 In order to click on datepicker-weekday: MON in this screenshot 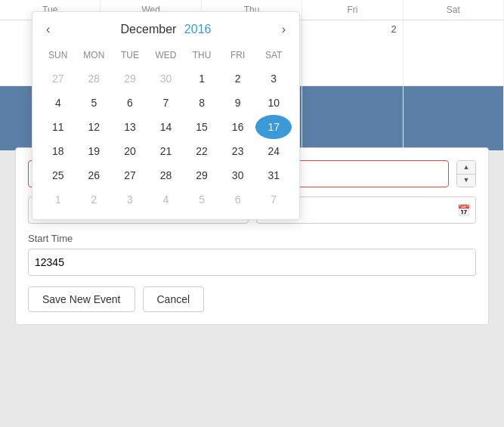, I will do `click(94, 55)`.